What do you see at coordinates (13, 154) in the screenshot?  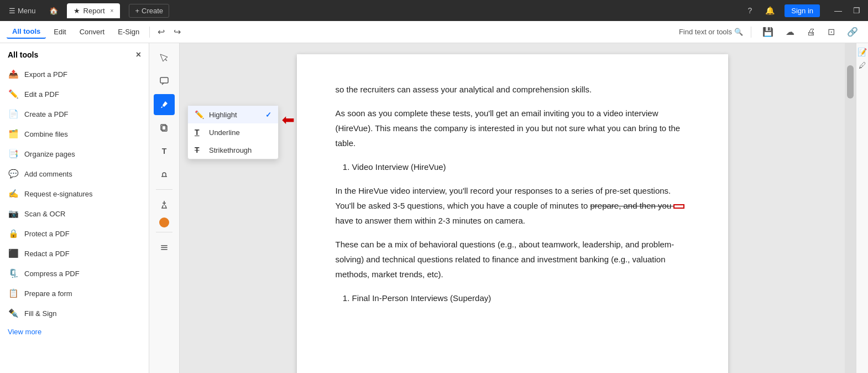 I see `organize-pages-icon: 📑` at bounding box center [13, 154].